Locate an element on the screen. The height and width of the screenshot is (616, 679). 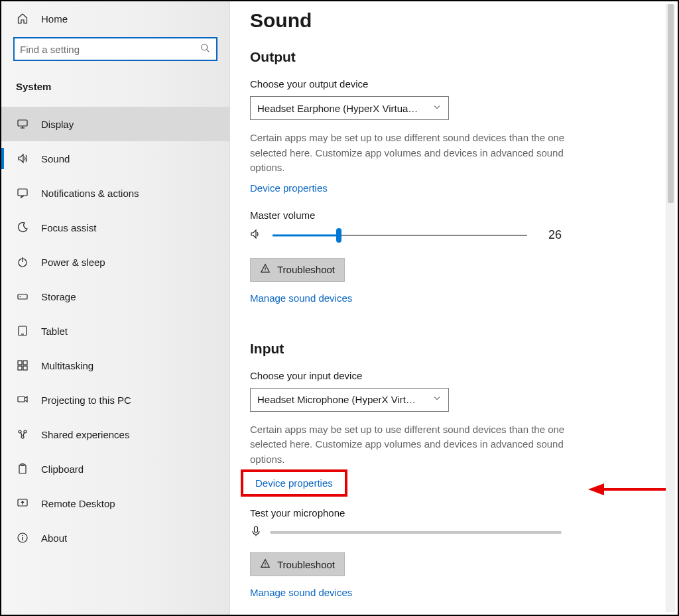
info-icon is located at coordinates (23, 538).